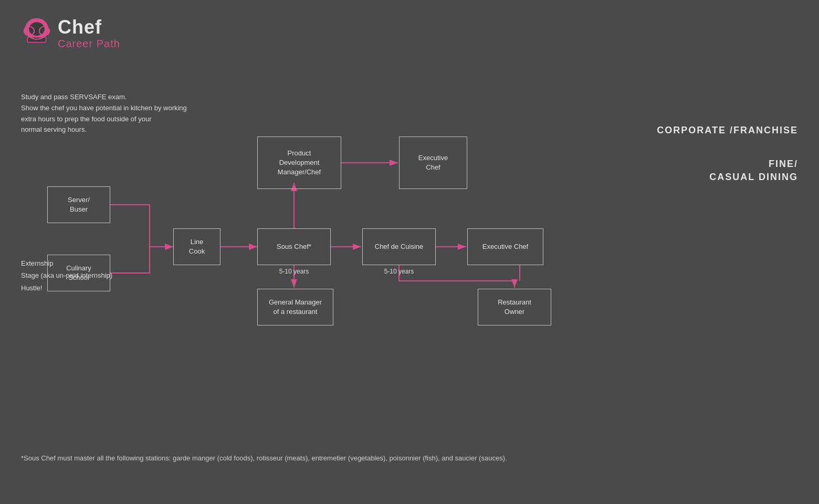 Image resolution: width=819 pixels, height=504 pixels. Describe the element at coordinates (197, 247) in the screenshot. I see `line-cook-label: LineCook` at that location.